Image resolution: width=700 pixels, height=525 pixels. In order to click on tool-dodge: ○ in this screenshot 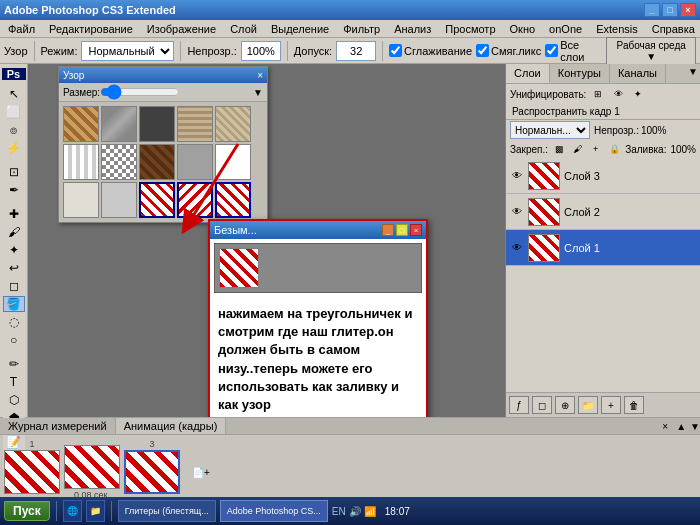, I will do `click(14, 340)`.